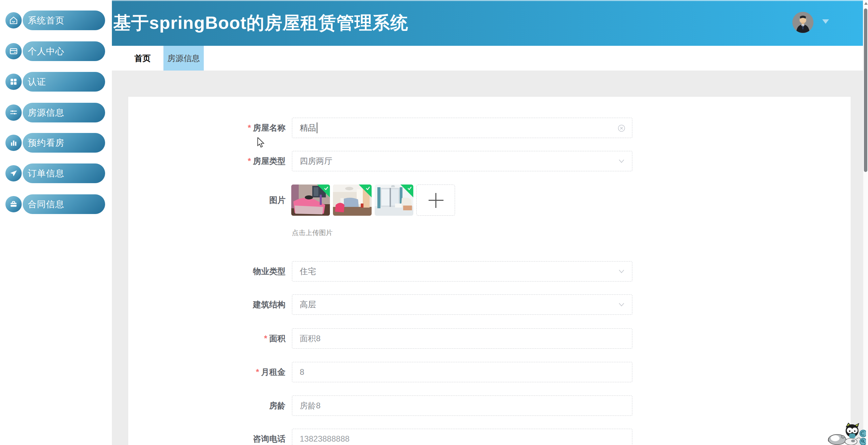 The width and height of the screenshot is (868, 445). I want to click on sidebar-item-label: 系统首页, so click(46, 20).